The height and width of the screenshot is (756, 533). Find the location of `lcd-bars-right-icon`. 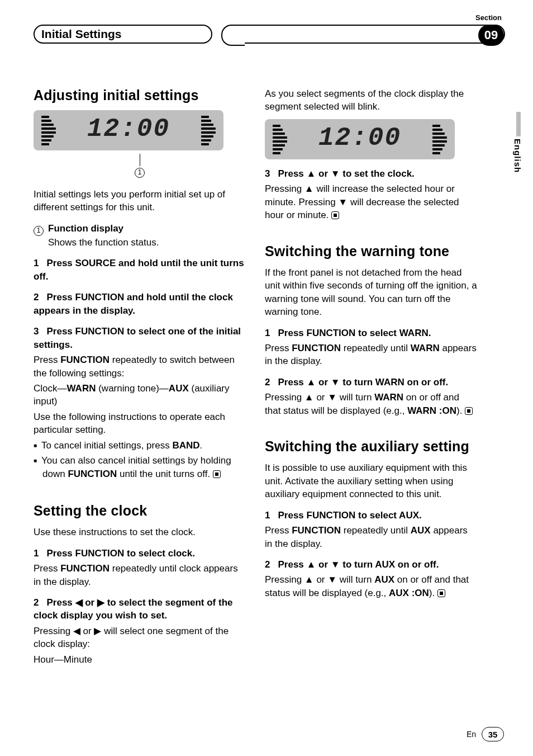

lcd-bars-right-icon is located at coordinates (208, 130).